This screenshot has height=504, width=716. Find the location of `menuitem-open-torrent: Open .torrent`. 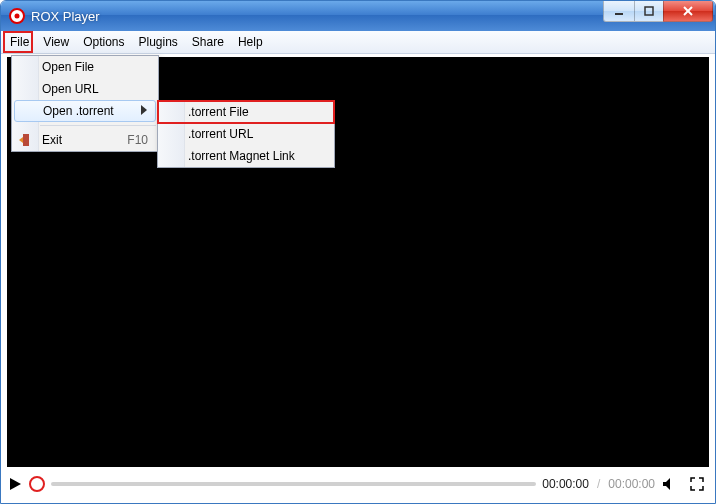

menuitem-open-torrent: Open .torrent is located at coordinates (85, 111).